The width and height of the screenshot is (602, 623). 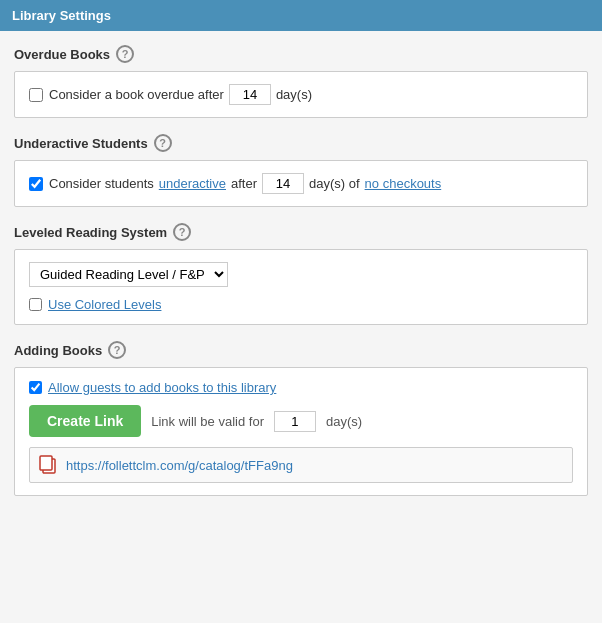 What do you see at coordinates (117, 350) in the screenshot?
I see `adding-books-help-icon: ?` at bounding box center [117, 350].